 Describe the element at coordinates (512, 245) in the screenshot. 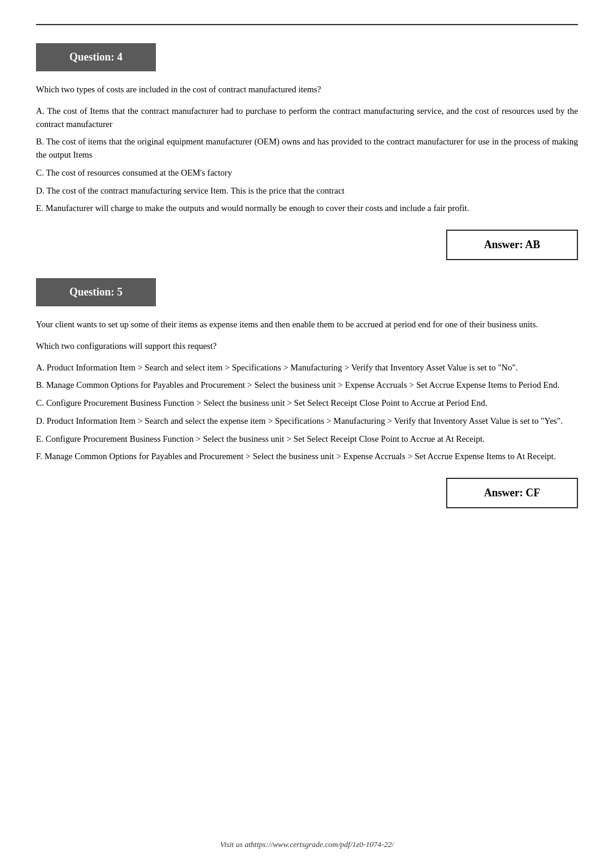

I see `q4-answer-box: Answer: AB` at that location.